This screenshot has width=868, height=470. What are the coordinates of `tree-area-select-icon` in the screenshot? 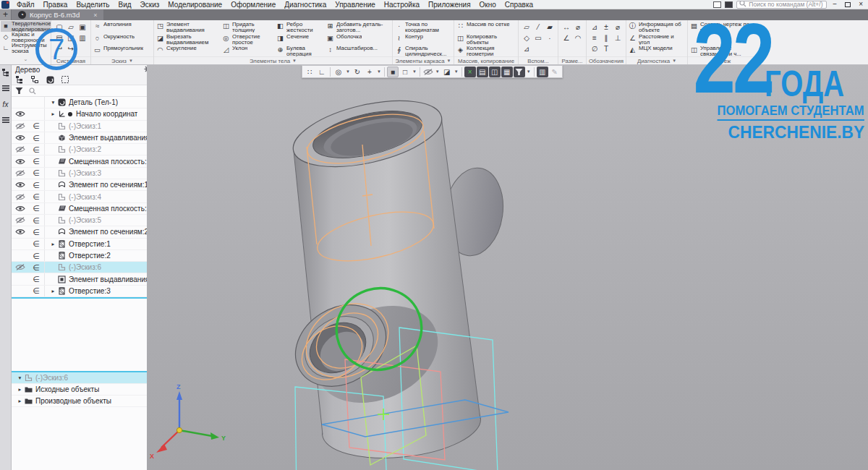 It's located at (65, 80).